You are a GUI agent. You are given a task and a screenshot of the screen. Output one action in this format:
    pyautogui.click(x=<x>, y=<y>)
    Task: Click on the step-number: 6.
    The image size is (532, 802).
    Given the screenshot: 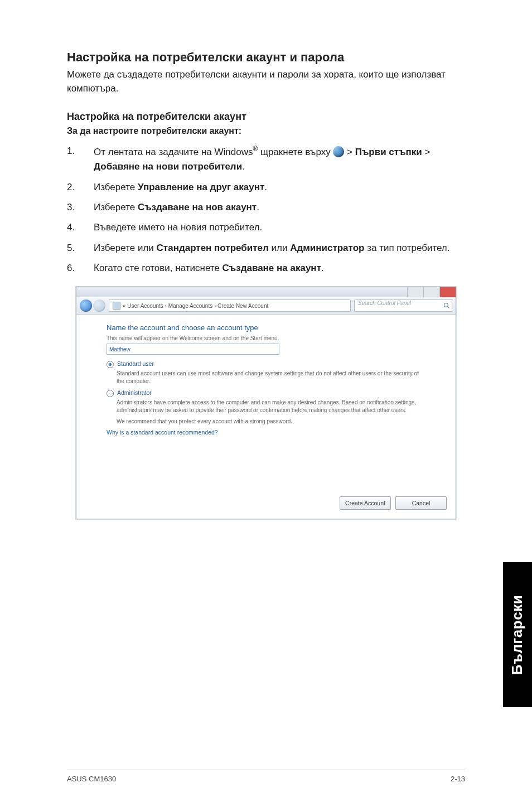 What is the action you would take?
    pyautogui.click(x=80, y=268)
    